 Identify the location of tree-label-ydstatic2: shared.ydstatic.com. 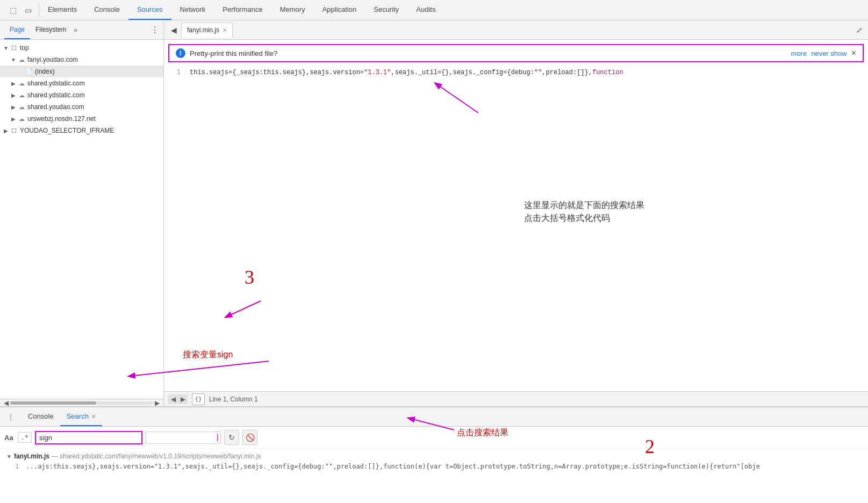
(56, 95).